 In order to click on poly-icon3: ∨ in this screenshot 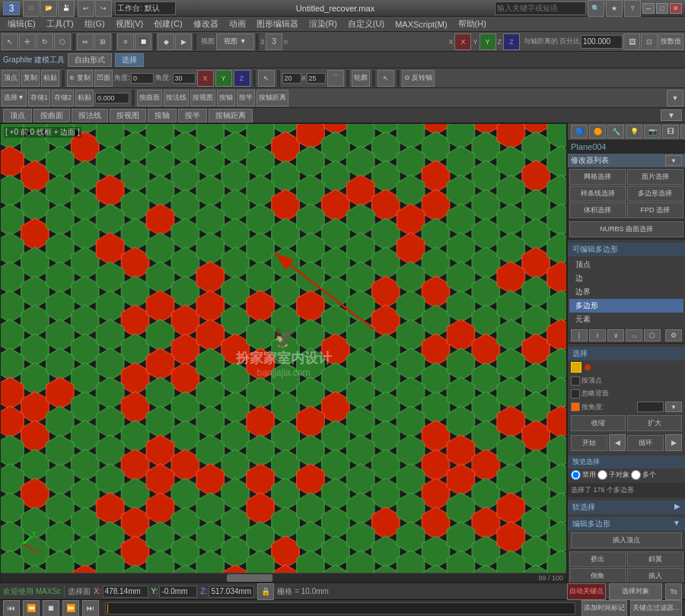, I will do `click(616, 335)`.